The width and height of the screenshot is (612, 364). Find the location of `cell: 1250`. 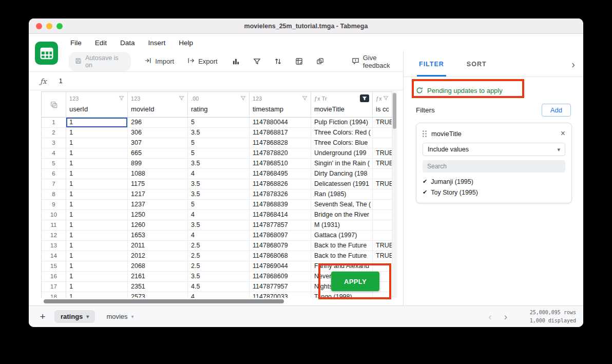

cell: 1250 is located at coordinates (158, 215).